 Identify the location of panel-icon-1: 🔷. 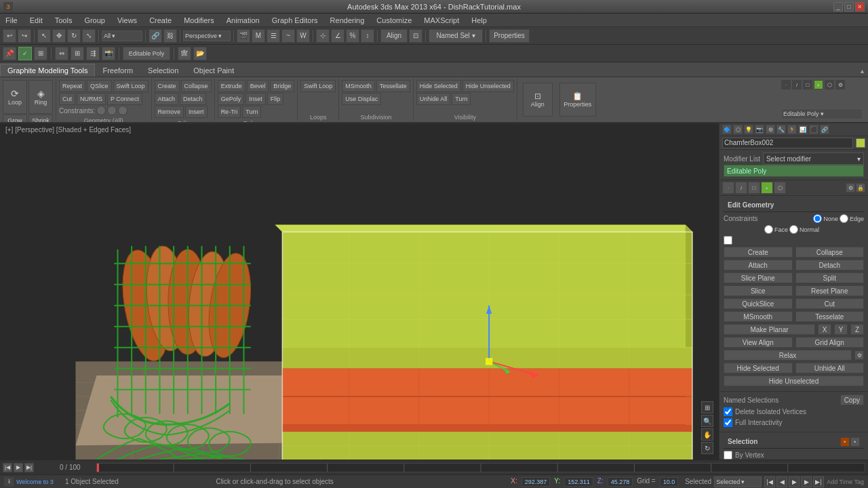
(727, 129).